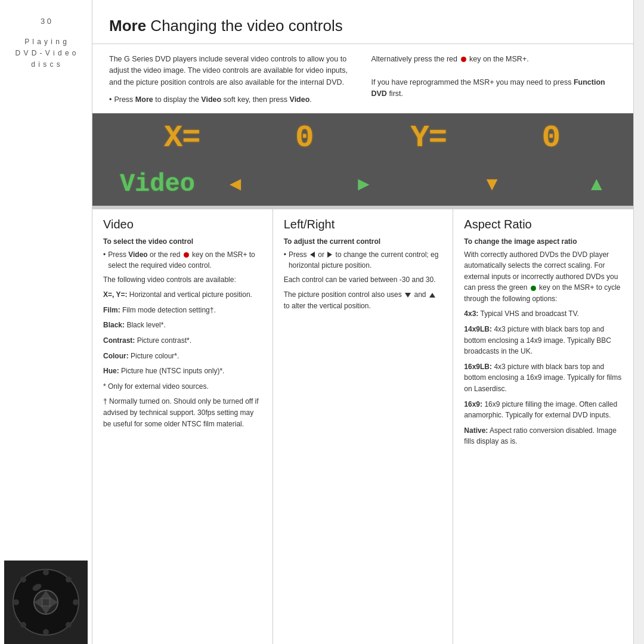 The height and width of the screenshot is (644, 644). Describe the element at coordinates (363, 242) in the screenshot. I see `col-leftright-subtitle: To adjust the current control` at that location.